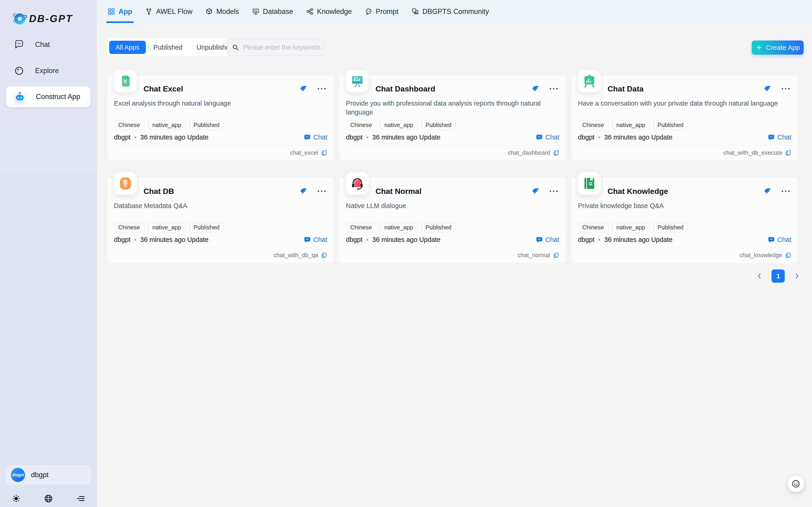 The height and width of the screenshot is (507, 812). What do you see at coordinates (296, 256) in the screenshot?
I see `scene-code: chat_with_db_qa` at bounding box center [296, 256].